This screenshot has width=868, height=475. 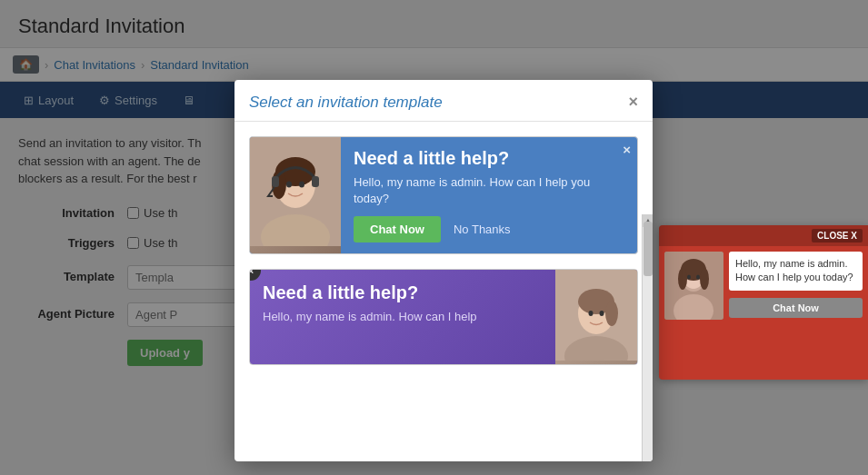 What do you see at coordinates (763, 302) in the screenshot?
I see `red-invitation-card: CLOSE X Hello, my name is admin. How can…` at bounding box center [763, 302].